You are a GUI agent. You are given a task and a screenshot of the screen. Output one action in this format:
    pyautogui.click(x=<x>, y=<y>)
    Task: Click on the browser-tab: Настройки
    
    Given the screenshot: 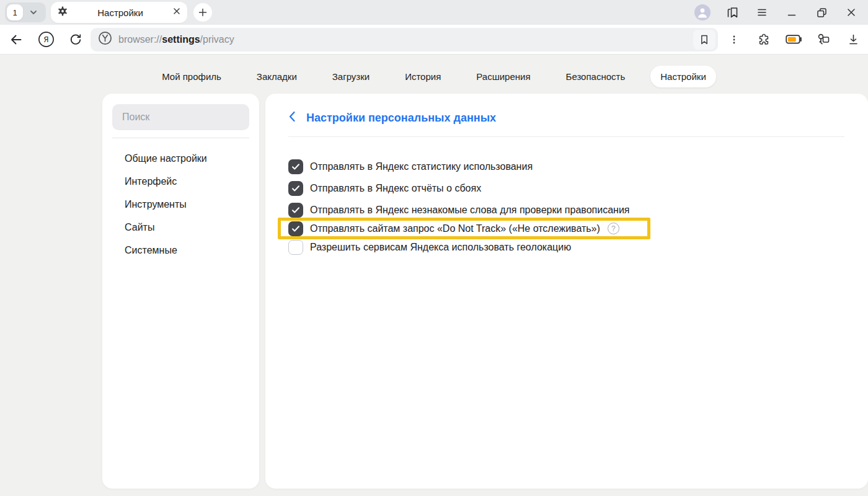 What is the action you would take?
    pyautogui.click(x=119, y=12)
    